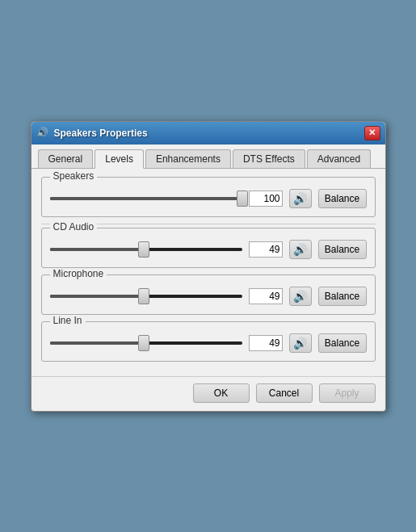  Describe the element at coordinates (146, 199) in the screenshot. I see `speakers-slider-track` at that location.